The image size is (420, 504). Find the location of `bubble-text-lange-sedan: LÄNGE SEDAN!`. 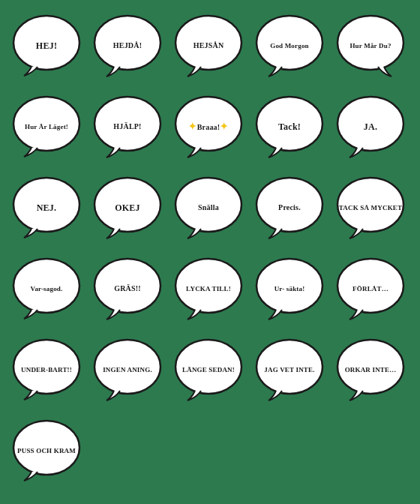

bubble-text-lange-sedan: LÄNGE SEDAN! is located at coordinates (208, 370).